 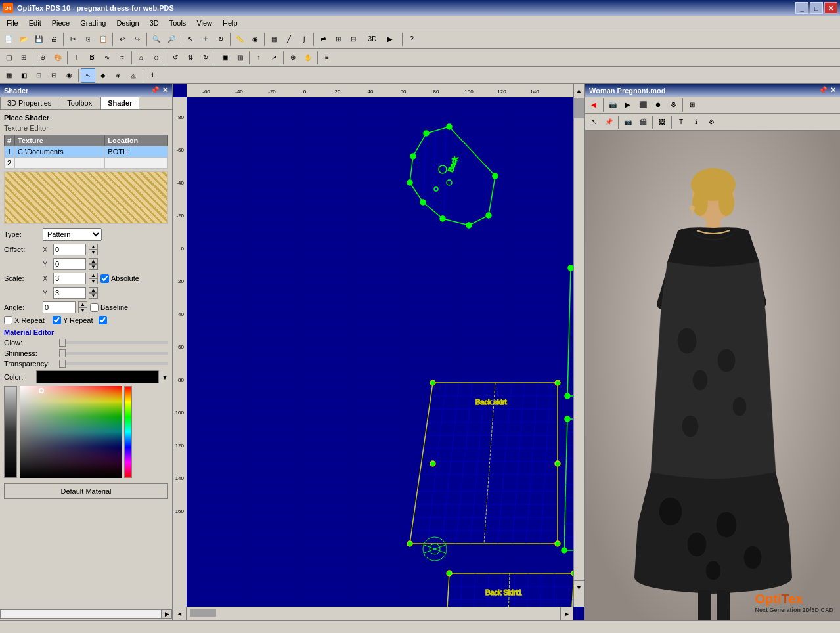 I want to click on rt1-back: ◀, so click(x=594, y=105).